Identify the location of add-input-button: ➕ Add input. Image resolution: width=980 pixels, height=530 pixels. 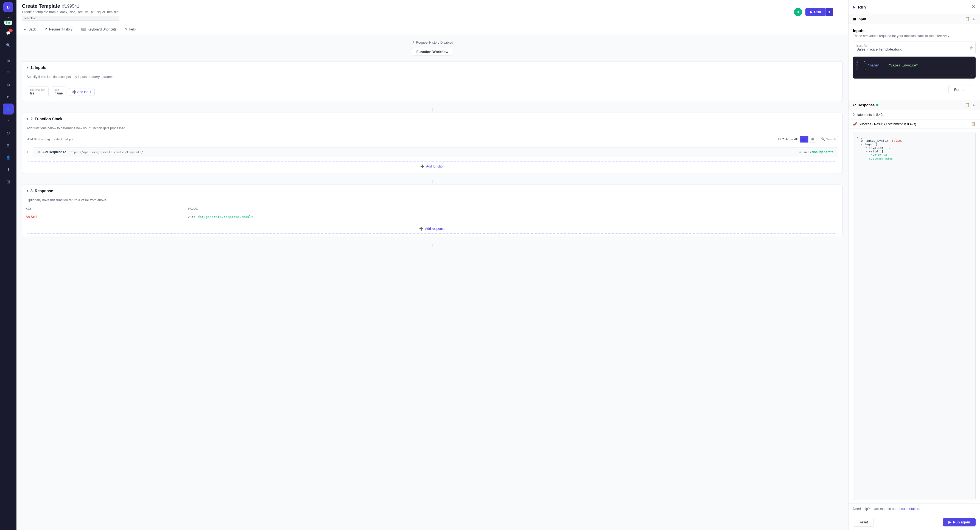
(82, 92).